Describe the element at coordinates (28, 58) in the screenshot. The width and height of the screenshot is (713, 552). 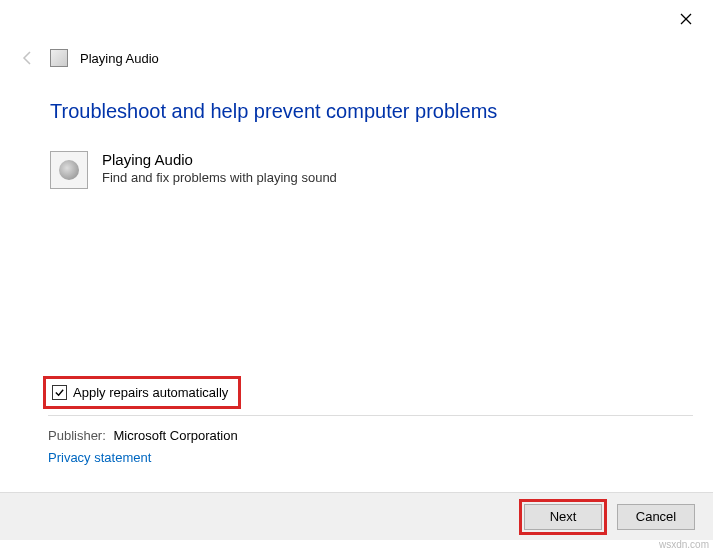
I see `arrow-left-icon` at that location.